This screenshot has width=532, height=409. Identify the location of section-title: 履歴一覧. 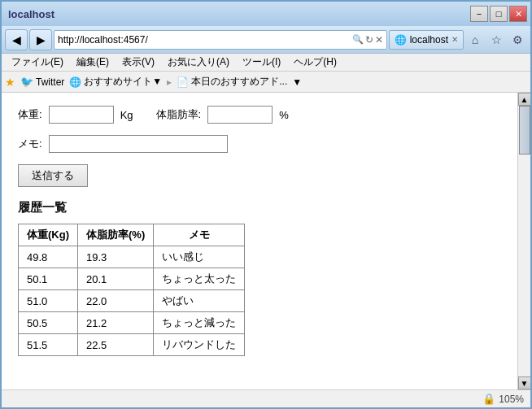
(259, 208).